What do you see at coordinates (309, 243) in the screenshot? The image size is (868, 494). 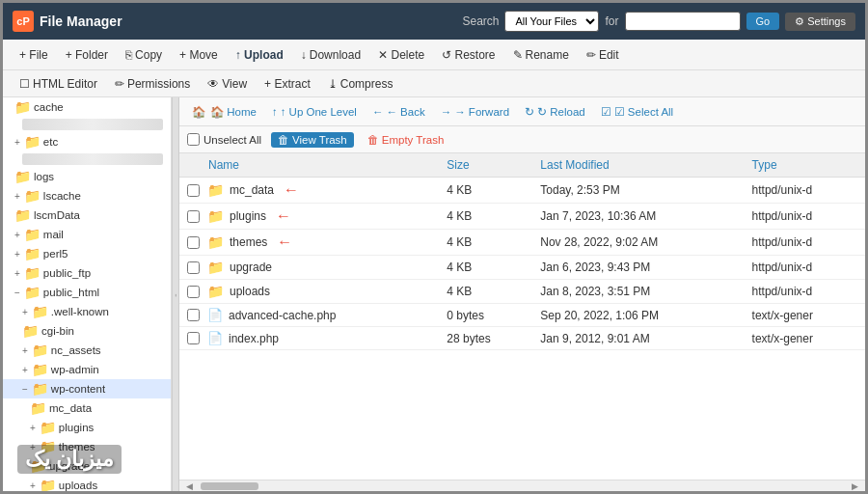 I see `file-name-cell: 📁 themes ←` at bounding box center [309, 243].